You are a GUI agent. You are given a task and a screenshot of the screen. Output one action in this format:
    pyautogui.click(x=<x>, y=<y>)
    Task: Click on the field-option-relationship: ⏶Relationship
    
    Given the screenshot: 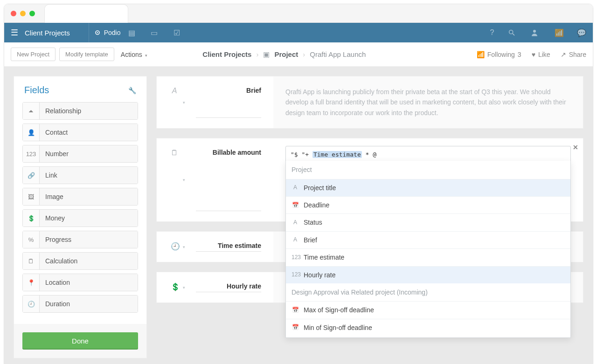 What is the action you would take?
    pyautogui.click(x=80, y=111)
    